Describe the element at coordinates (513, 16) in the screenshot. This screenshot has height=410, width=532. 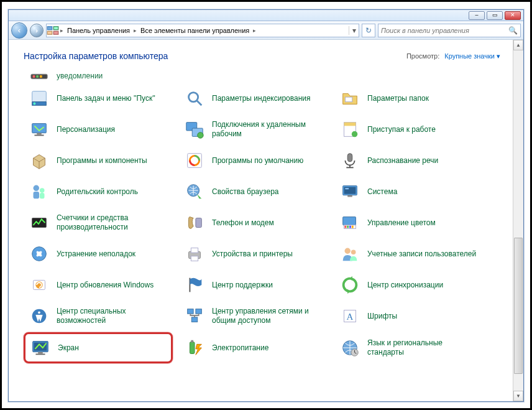
I see `close-button: ✕` at that location.